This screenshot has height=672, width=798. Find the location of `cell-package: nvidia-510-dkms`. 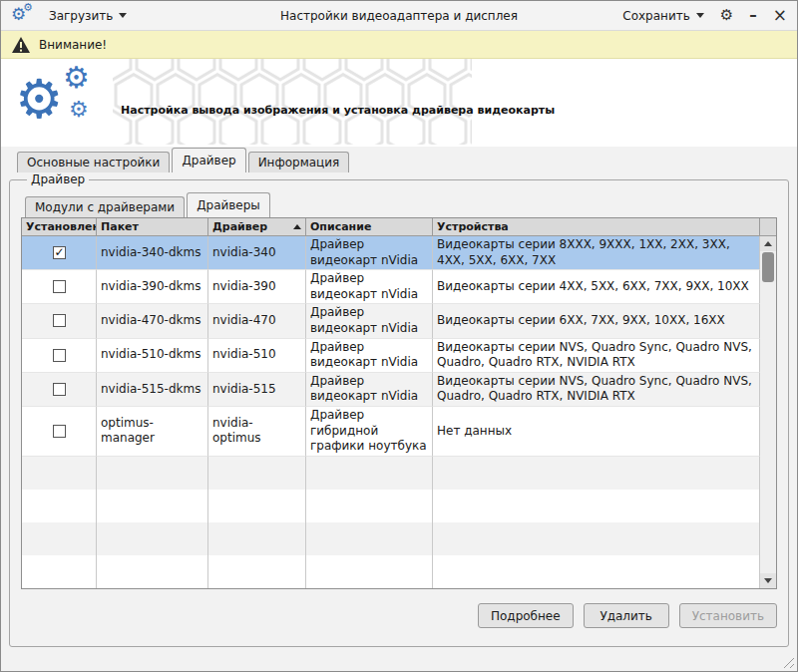

cell-package: nvidia-510-dkms is located at coordinates (153, 356).